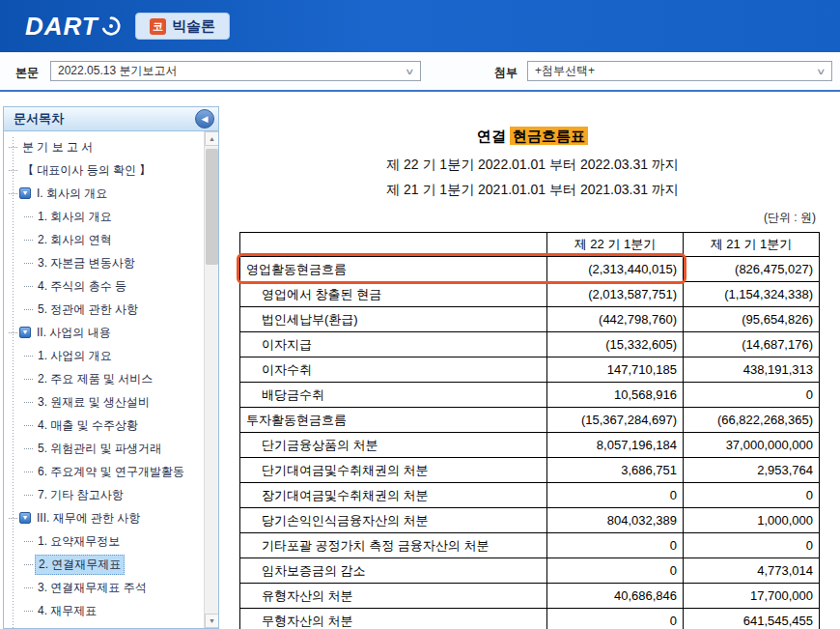  I want to click on sidebar-item-label: 7. 기타 참고사항, so click(81, 495).